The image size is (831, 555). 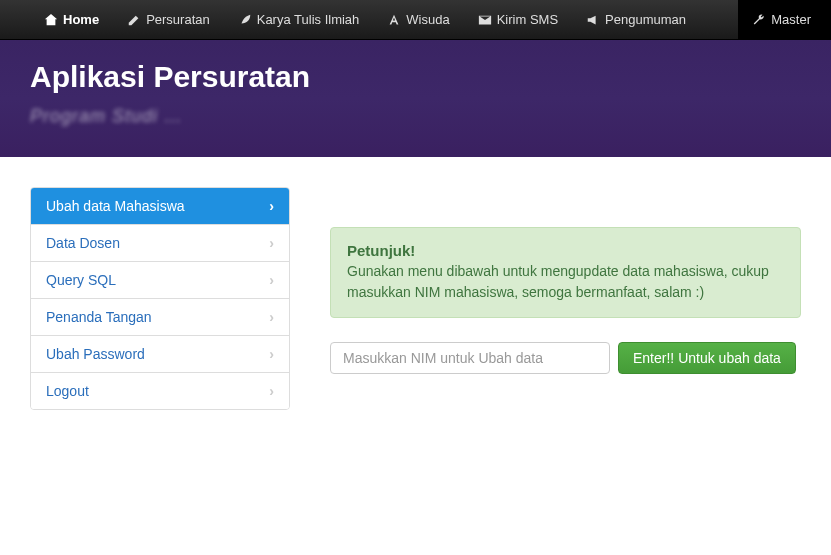 I want to click on nav-kirim-sms: Kirim SMS, so click(x=518, y=20).